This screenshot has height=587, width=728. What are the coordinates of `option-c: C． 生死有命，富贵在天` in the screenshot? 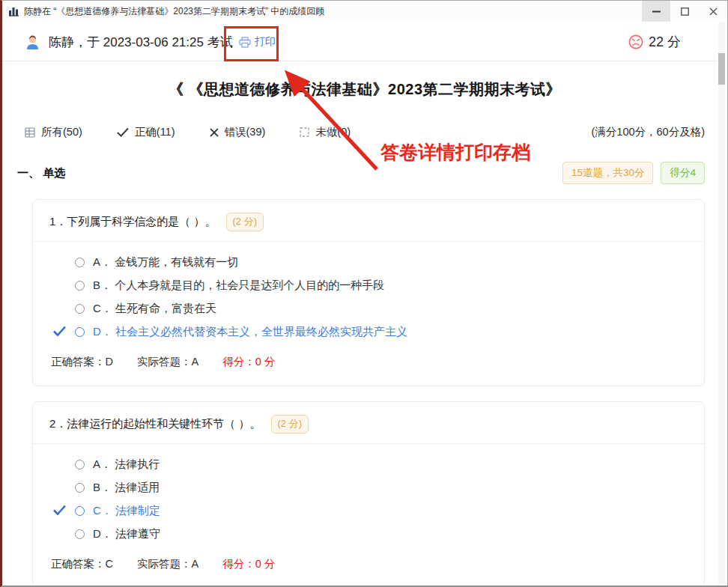 It's located at (368, 308).